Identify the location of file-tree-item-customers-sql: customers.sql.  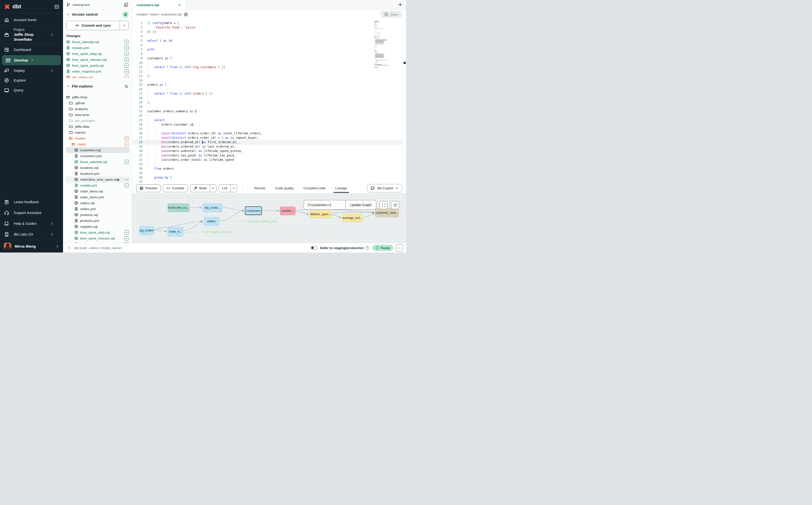
(98, 150).